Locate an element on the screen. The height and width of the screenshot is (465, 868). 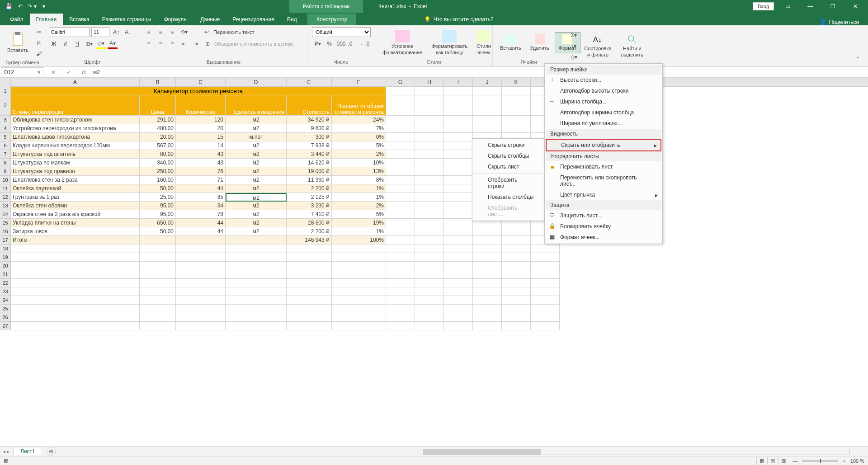
cell: Грунтовка за 1 раз is located at coordinates (75, 197).